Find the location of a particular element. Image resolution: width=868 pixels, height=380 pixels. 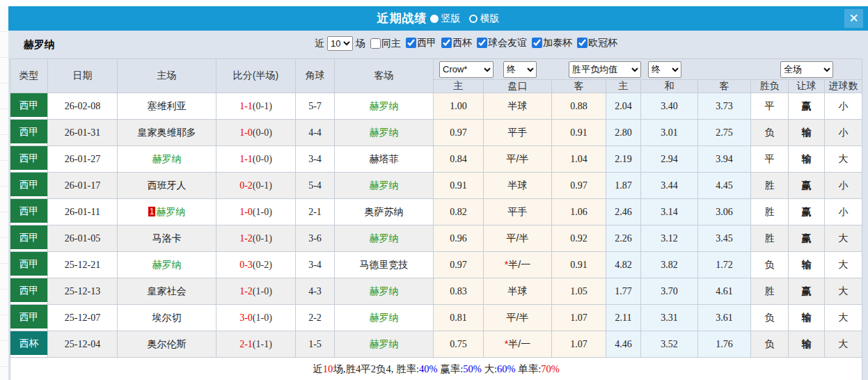

same-home-label: 同主 is located at coordinates (391, 44).